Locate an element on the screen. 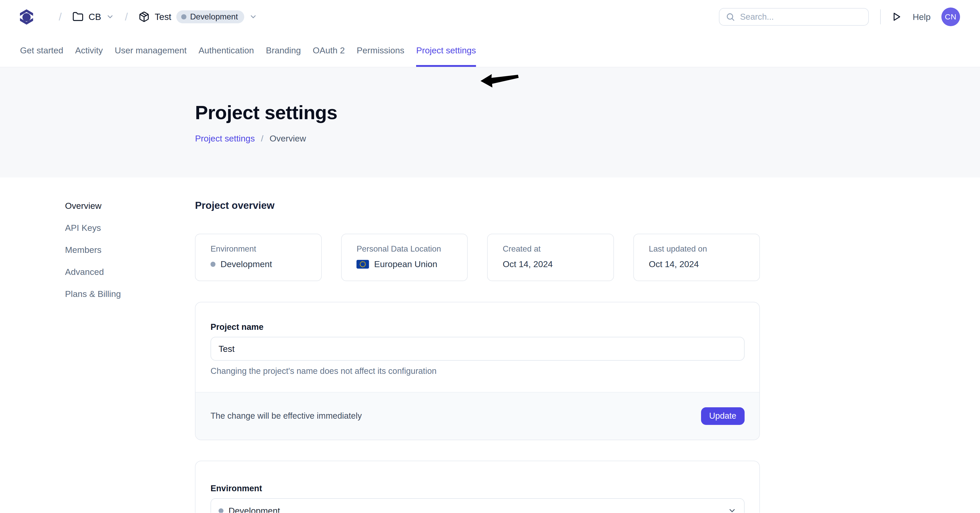 Image resolution: width=980 pixels, height=513 pixels. info-card-data-location: Personal Data Location is located at coordinates (405, 257).